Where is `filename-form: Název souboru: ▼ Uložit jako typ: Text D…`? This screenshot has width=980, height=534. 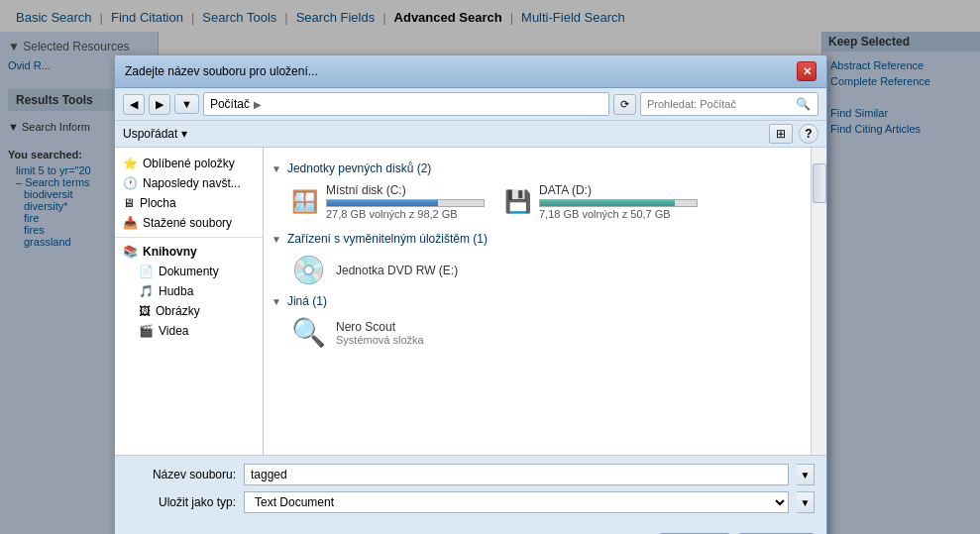
filename-form: Název souboru: ▼ Uložit jako typ: Text D… is located at coordinates (471, 491).